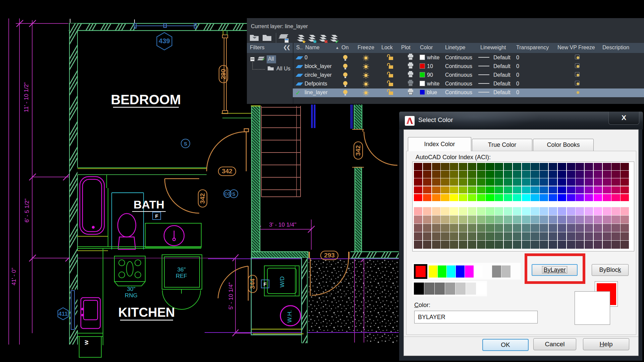 This screenshot has width=644, height=362. Describe the element at coordinates (181, 276) in the screenshot. I see `svg-text: REF` at that location.